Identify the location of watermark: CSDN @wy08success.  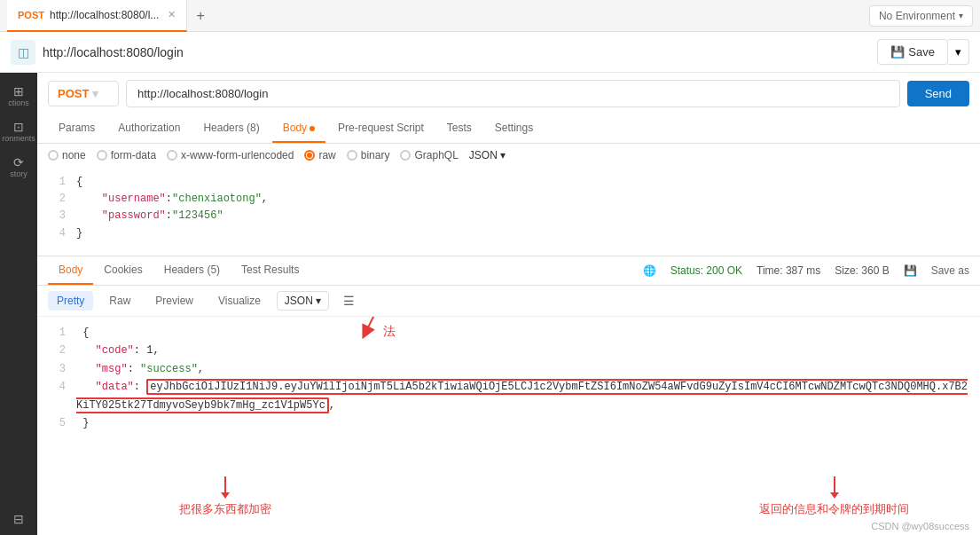
(509, 526).